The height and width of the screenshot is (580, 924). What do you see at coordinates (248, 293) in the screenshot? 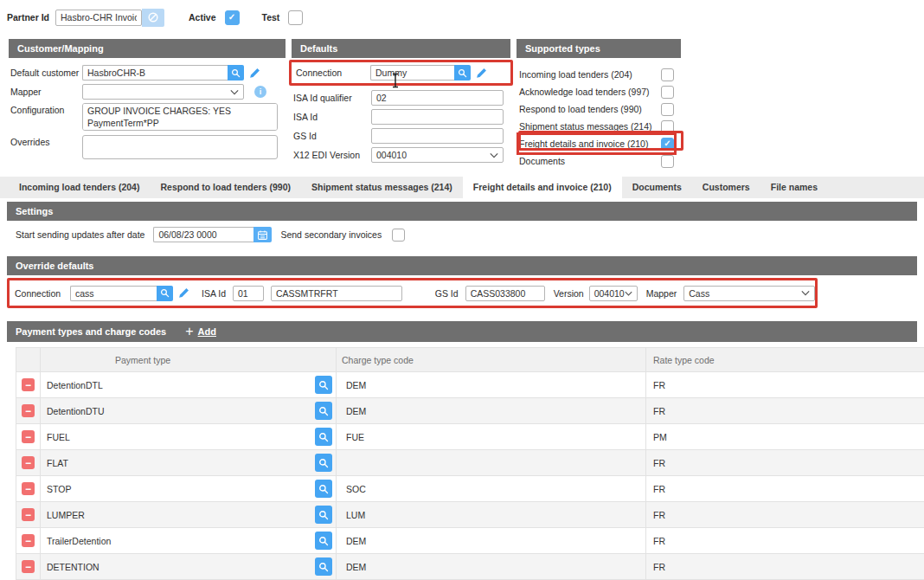
I see `override-isa-qualifier-input` at bounding box center [248, 293].